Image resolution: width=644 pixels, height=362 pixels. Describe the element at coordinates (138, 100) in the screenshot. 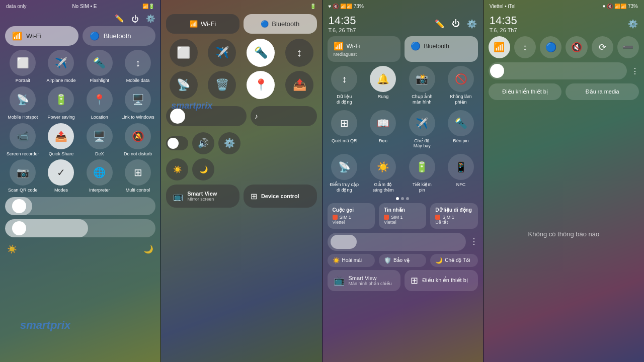

I see `linkwindows-btn: 🖥️` at that location.